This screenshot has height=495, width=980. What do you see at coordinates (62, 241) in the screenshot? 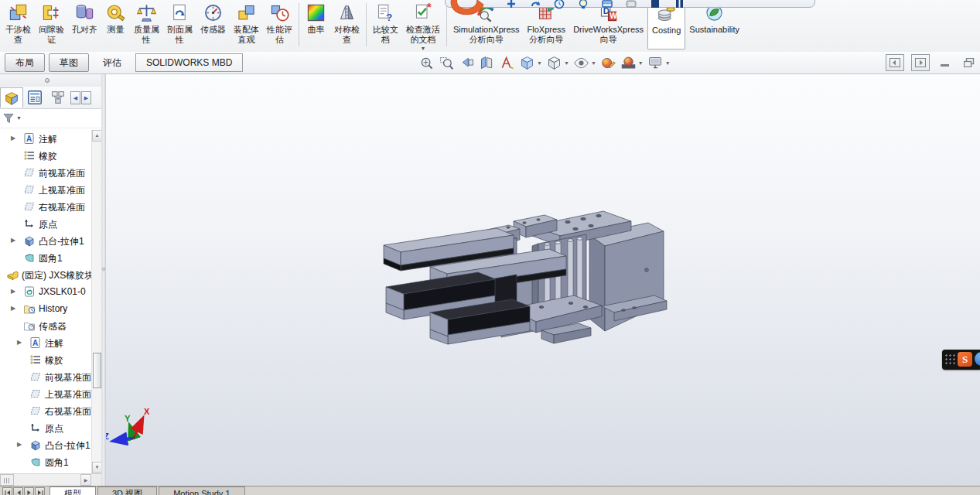
I see `tree-item-label: 凸台-拉伸1` at bounding box center [62, 241].